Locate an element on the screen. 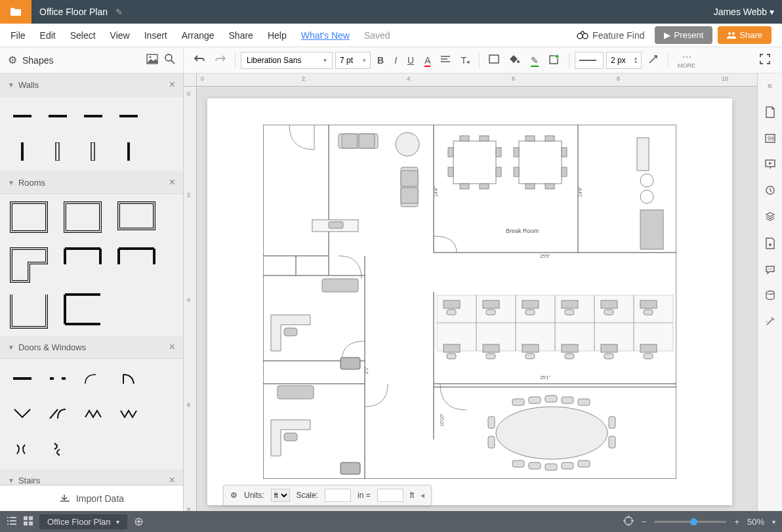 This screenshot has width=782, height=532. ruler-vertical: 0 2 4 6 8 is located at coordinates (190, 299).